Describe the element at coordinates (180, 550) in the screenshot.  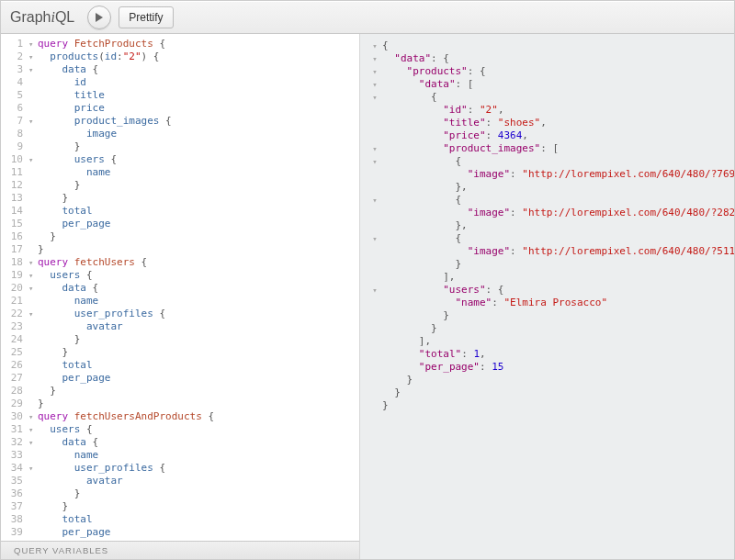
I see `query-variables-bar: QUERY VARIABLES` at that location.